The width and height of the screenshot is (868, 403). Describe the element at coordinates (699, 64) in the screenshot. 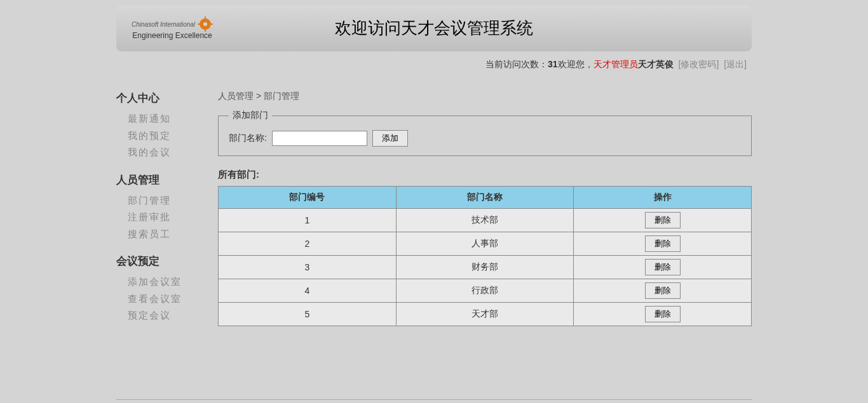

I see `change-password-link: [修改密码]` at that location.